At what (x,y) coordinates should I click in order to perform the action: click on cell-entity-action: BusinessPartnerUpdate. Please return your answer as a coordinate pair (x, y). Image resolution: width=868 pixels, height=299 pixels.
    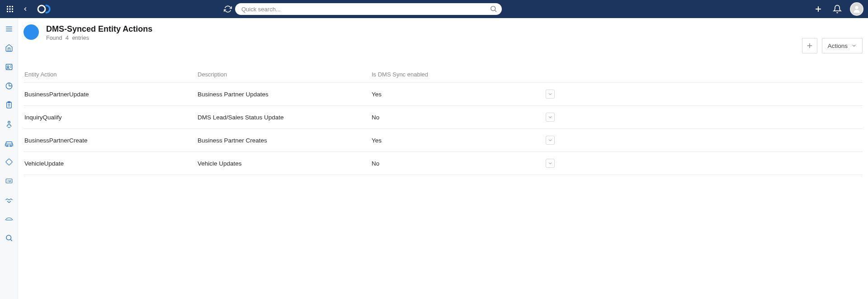
    Looking at the image, I should click on (110, 94).